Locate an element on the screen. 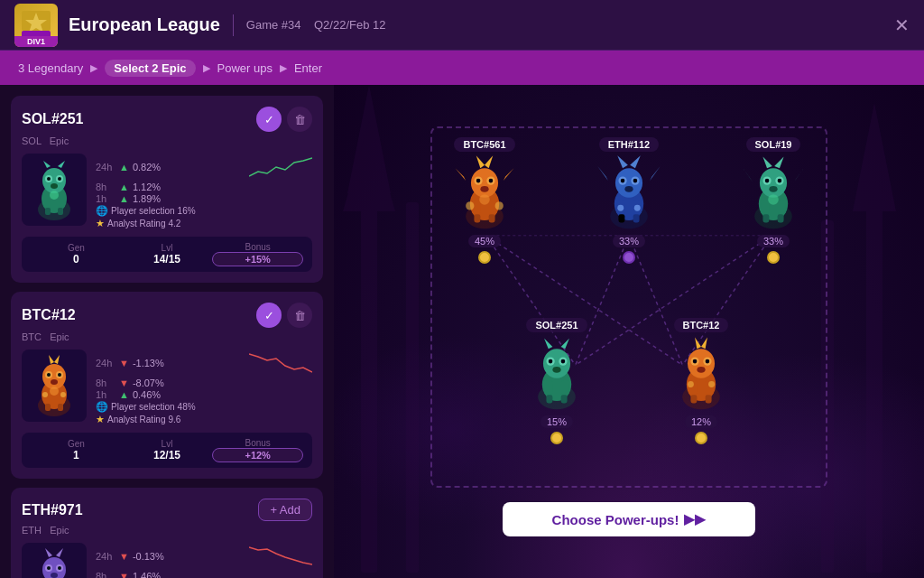 The image size is (924, 578). card-stats-sol251: 24h ▲ 0.82% 8h ▲ 1.12% 1h ▲ is located at coordinates (204, 191).